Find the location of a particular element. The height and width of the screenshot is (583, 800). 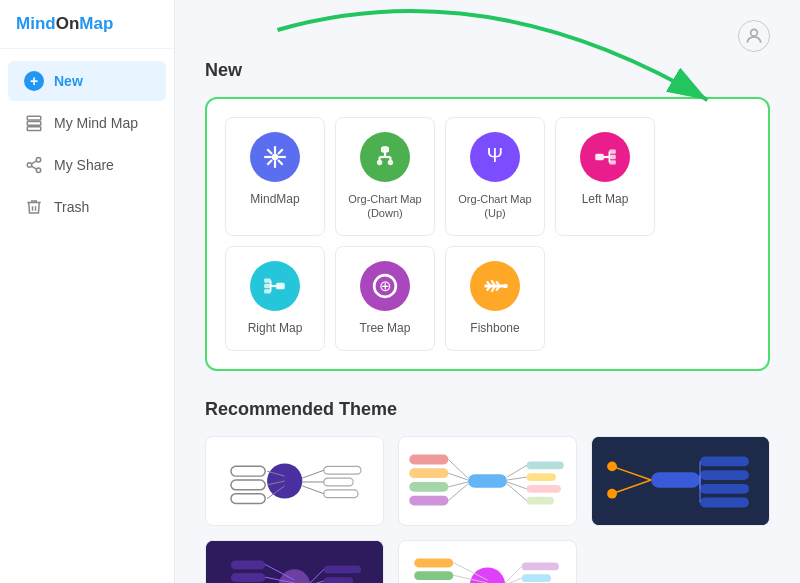

sidebar-item-new-label: New is located at coordinates (68, 81).